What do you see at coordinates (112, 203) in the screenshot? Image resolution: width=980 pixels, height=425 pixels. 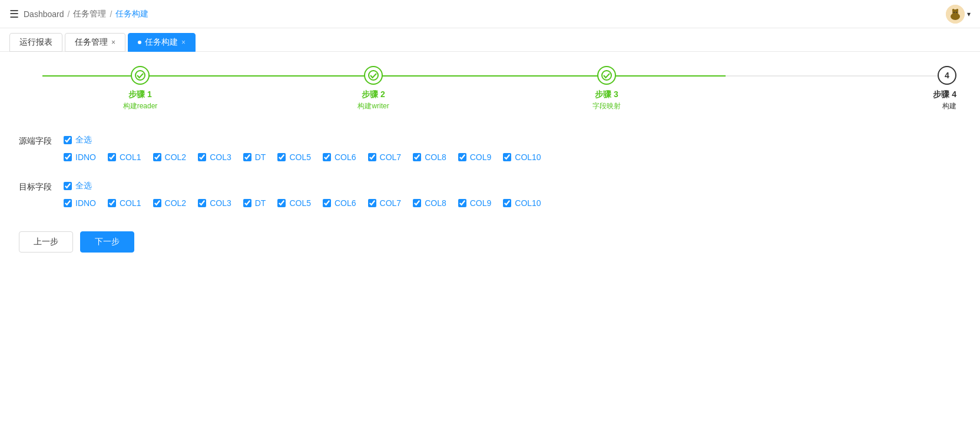 I see `target-field-checkbox-COL1` at bounding box center [112, 203].